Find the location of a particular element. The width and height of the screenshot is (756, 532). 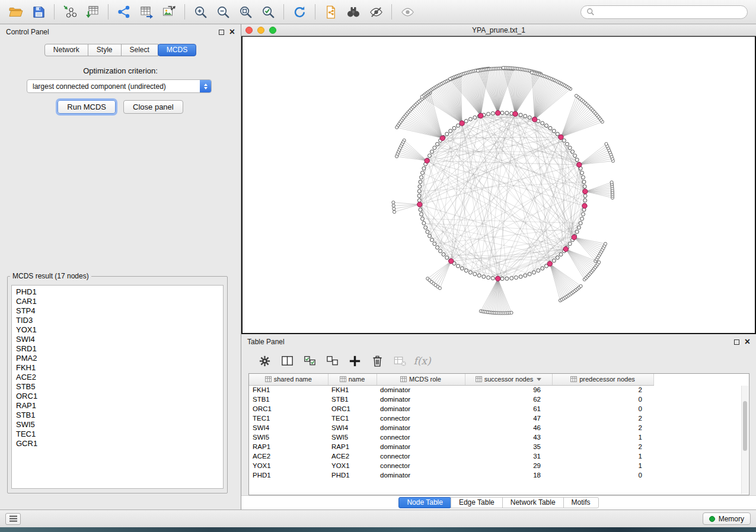

hide-elements-button is located at coordinates (376, 12).